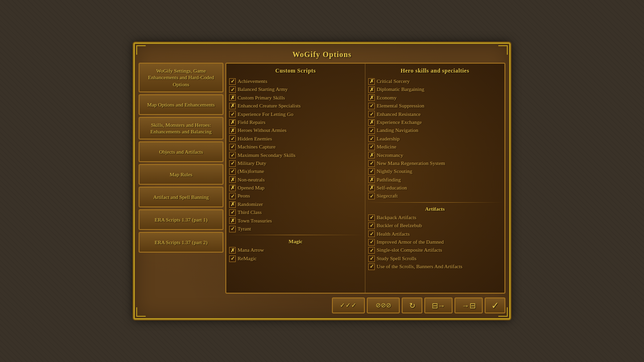 Image resolution: width=644 pixels, height=362 pixels. What do you see at coordinates (296, 196) in the screenshot?
I see `list-item: Peons` at bounding box center [296, 196].